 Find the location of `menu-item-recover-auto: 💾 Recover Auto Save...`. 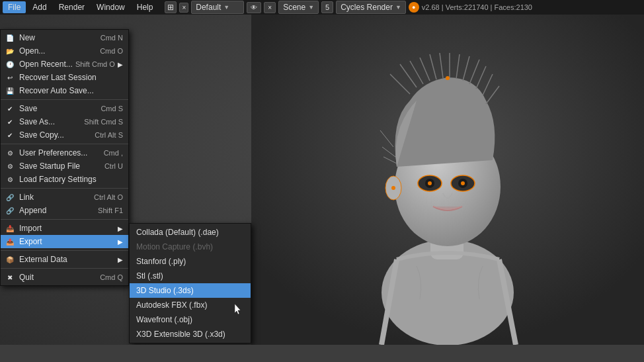

menu-item-recover-auto: 💾 Recover Auto Save... is located at coordinates (65, 91).